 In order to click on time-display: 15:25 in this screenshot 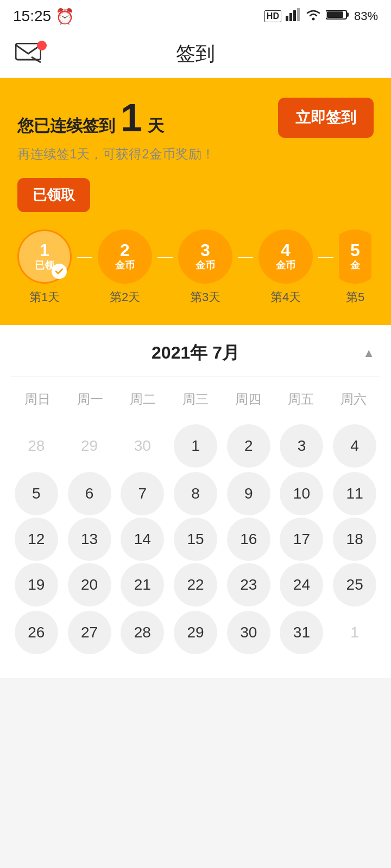, I will do `click(32, 16)`.